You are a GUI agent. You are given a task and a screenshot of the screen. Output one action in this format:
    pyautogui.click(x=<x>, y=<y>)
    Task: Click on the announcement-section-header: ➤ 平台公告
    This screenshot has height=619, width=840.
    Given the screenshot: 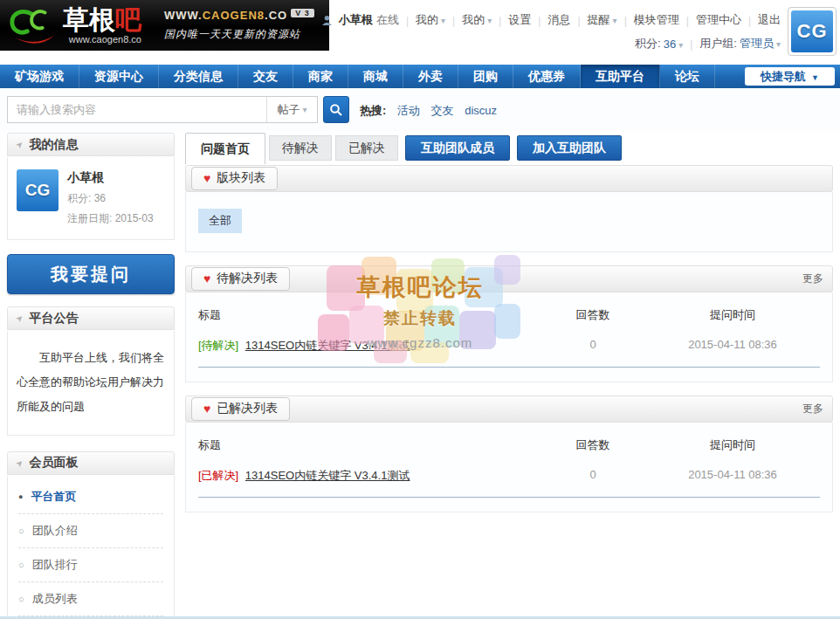 What is the action you would take?
    pyautogui.click(x=91, y=318)
    